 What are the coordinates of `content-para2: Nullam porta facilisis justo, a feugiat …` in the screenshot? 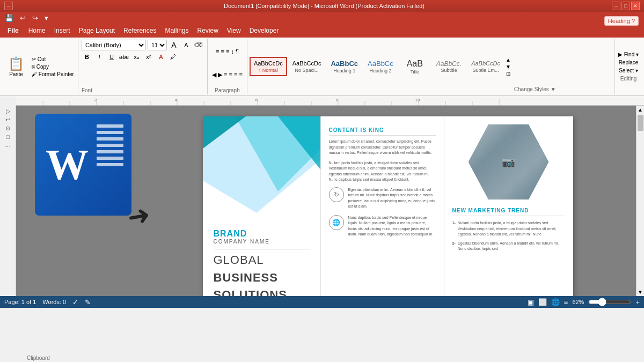 It's located at (382, 172).